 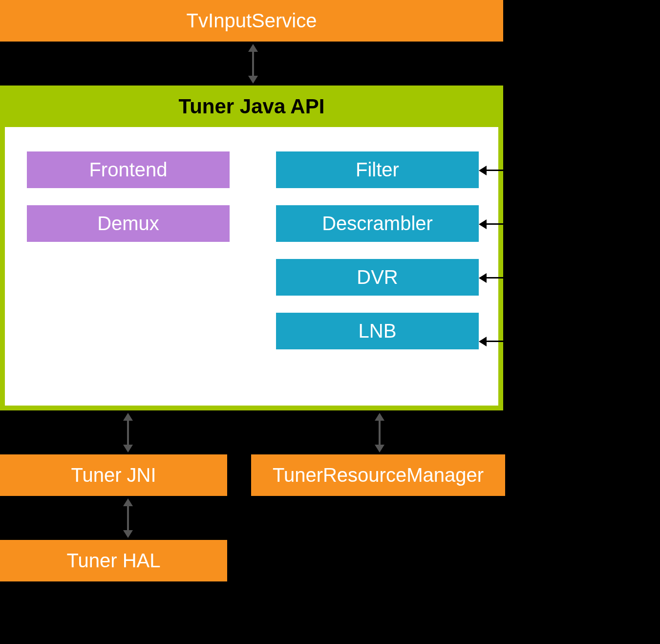 What do you see at coordinates (128, 170) in the screenshot?
I see `frontend-box: Frontend` at bounding box center [128, 170].